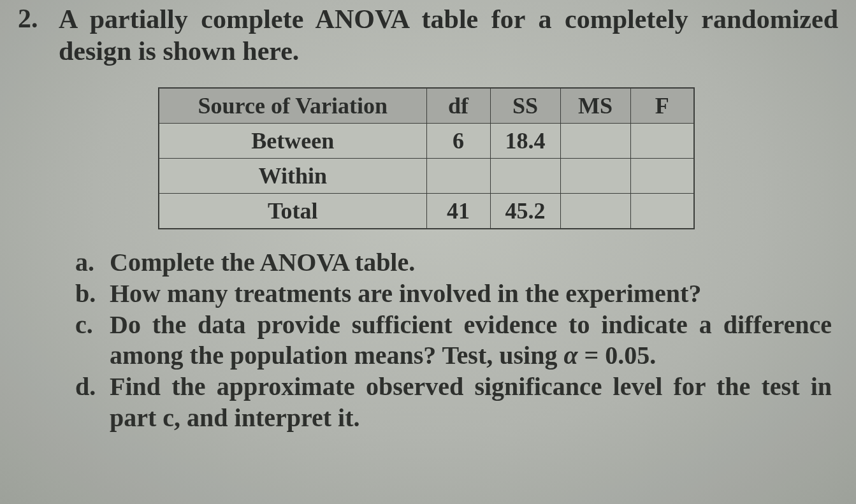 This screenshot has height=504, width=856. What do you see at coordinates (89, 294) in the screenshot?
I see `part-label: b.` at bounding box center [89, 294].